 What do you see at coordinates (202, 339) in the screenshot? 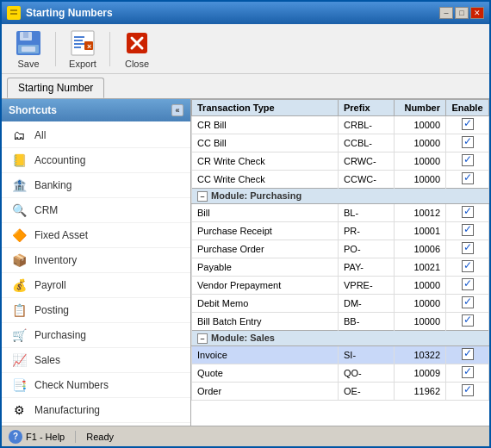
I see `module-collapse-2: –` at bounding box center [202, 339].